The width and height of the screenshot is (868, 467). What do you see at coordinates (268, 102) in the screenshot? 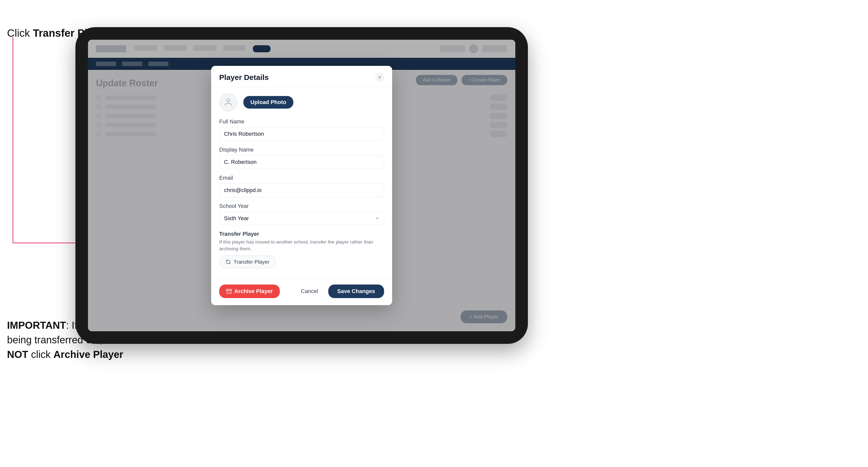
I see `upload-photo-button: Upload Photo` at bounding box center [268, 102].